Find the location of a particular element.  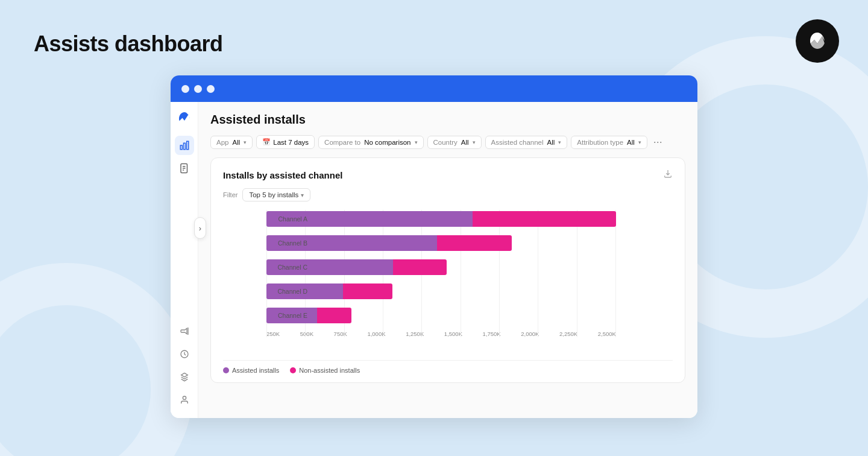

country-filter: Country All ▾ is located at coordinates (454, 142).